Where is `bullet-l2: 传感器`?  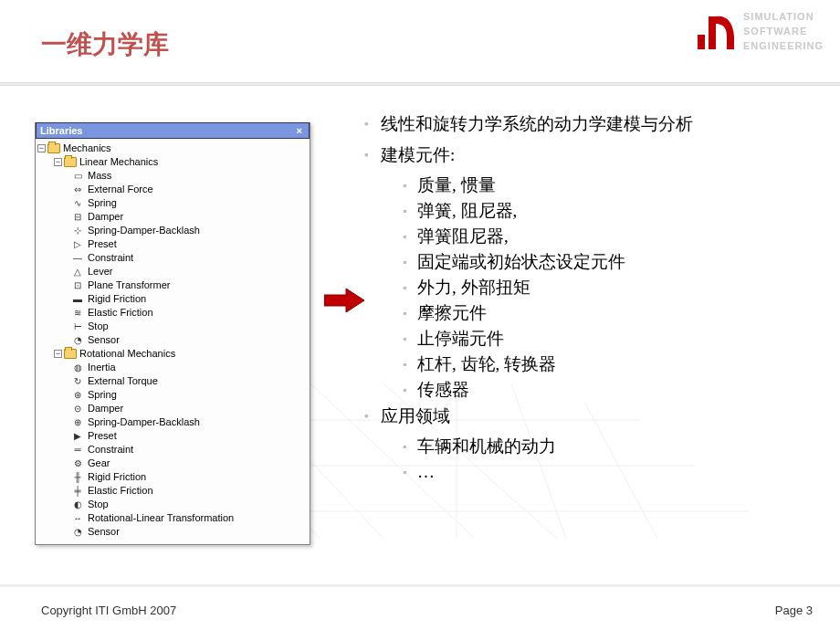 bullet-l2: 传感器 is located at coordinates (589, 390).